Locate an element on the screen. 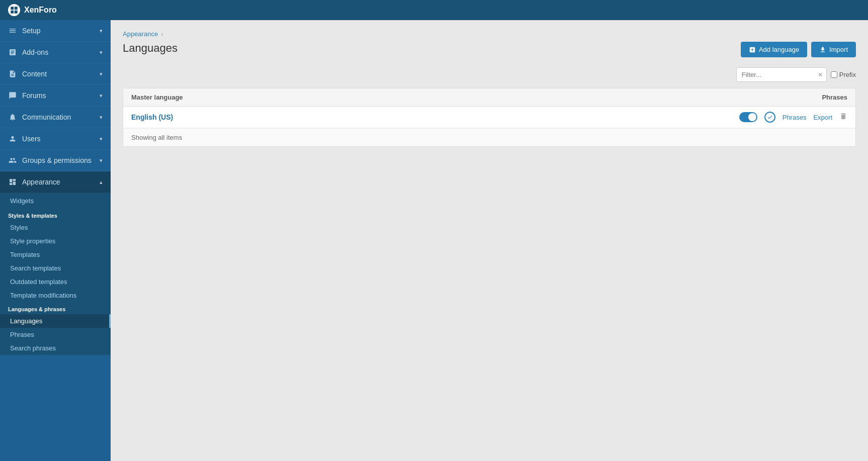  export-link: Export is located at coordinates (823, 118).